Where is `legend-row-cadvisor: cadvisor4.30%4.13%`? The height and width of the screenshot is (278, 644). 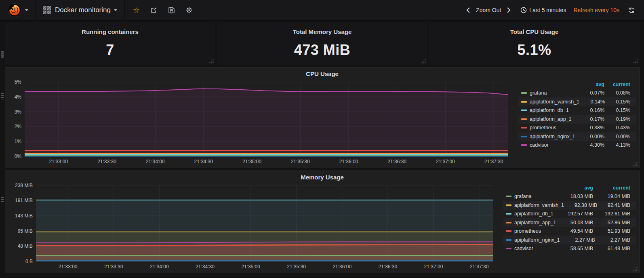
legend-row-cadvisor: cadvisor4.30%4.13% is located at coordinates (577, 145).